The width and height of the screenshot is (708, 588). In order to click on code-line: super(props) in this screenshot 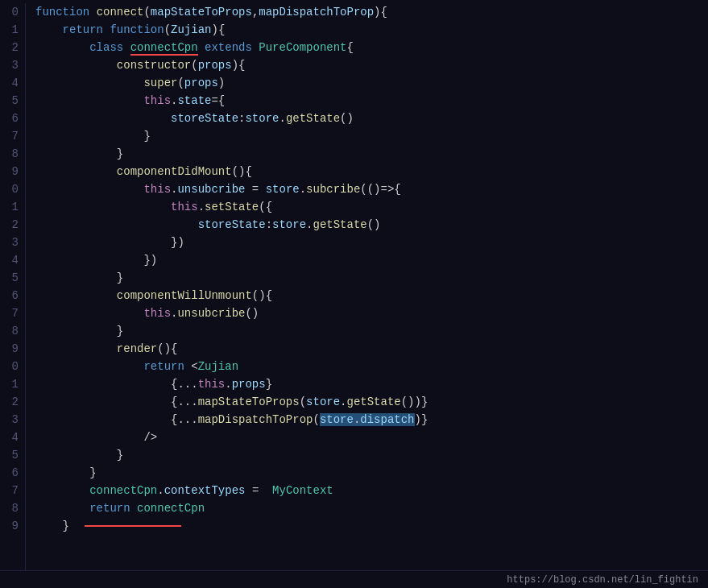, I will do `click(372, 83)`.